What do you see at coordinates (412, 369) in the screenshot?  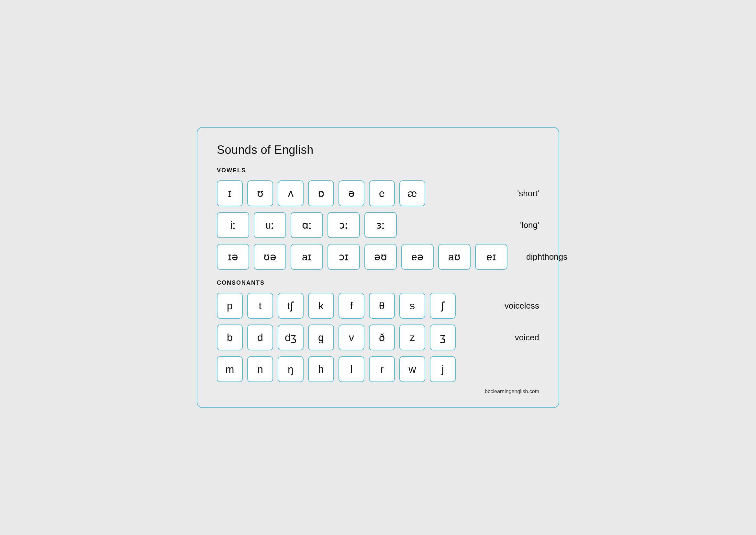 I see `symbol-box-w: w` at bounding box center [412, 369].